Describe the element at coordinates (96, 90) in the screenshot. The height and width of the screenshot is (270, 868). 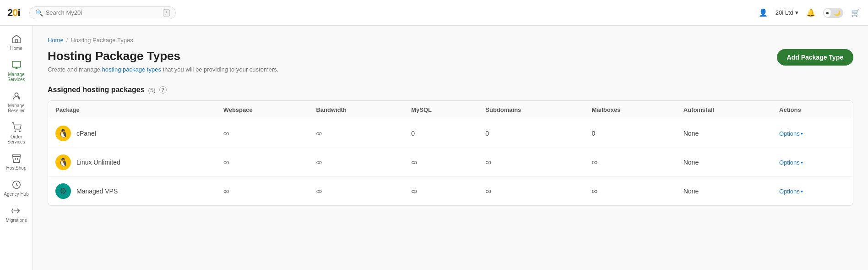
I see `section-title-text: Assigned hosting packages` at that location.